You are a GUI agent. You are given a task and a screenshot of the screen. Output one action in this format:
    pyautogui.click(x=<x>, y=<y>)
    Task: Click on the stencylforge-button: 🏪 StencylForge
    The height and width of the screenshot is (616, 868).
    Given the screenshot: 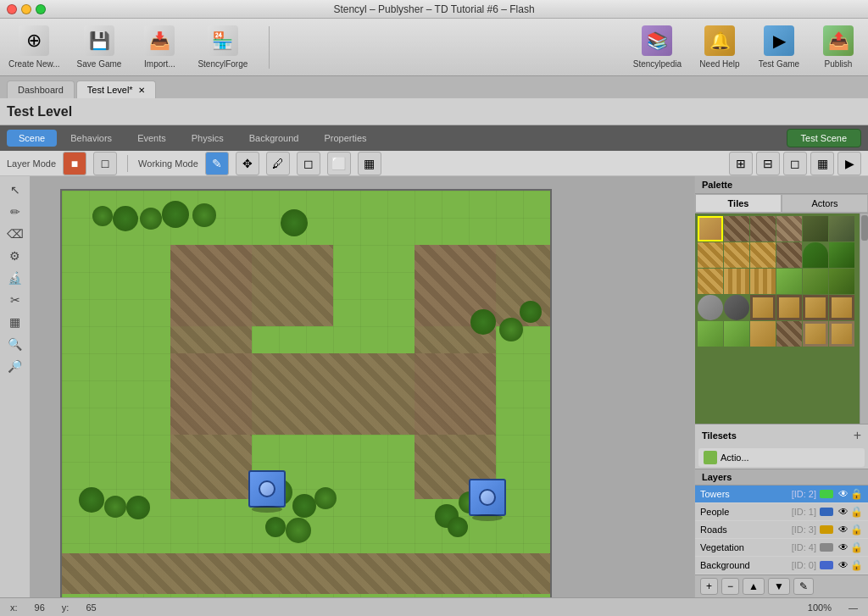 What is the action you would take?
    pyautogui.click(x=222, y=47)
    